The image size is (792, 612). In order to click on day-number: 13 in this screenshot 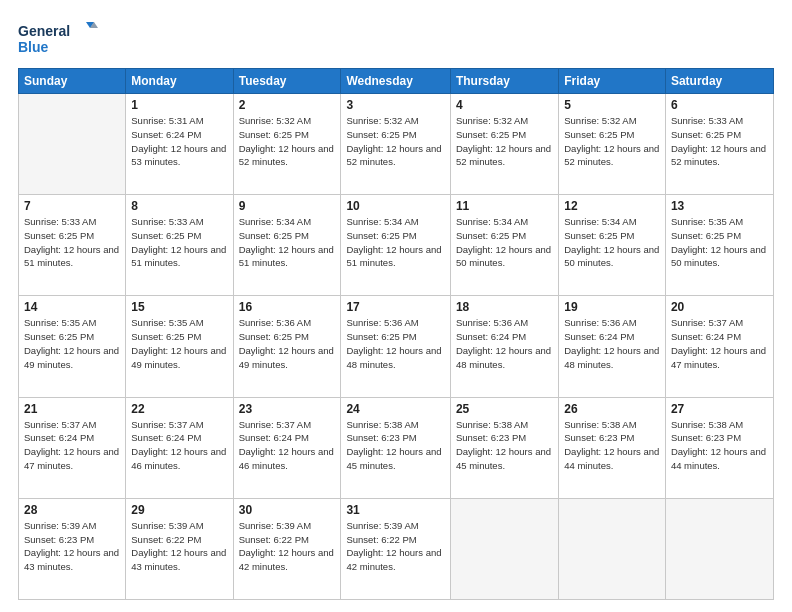, I will do `click(720, 206)`.